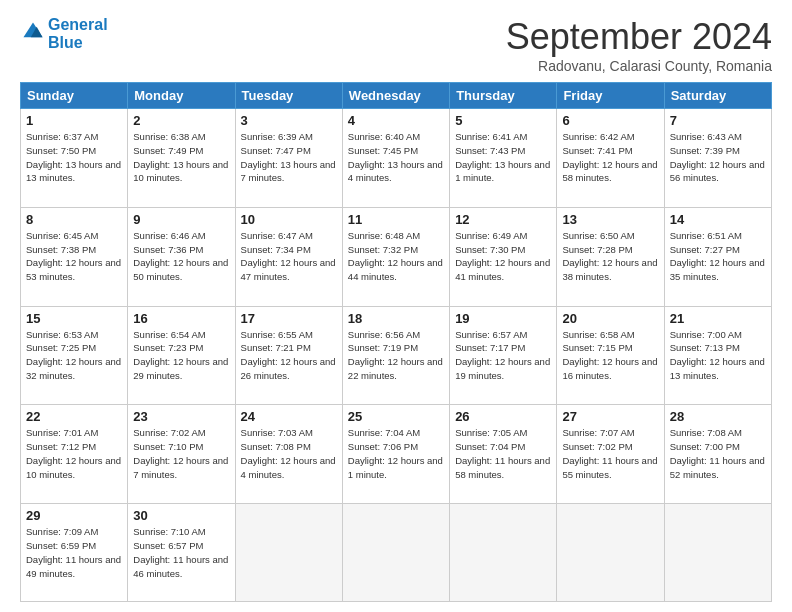  Describe the element at coordinates (718, 454) in the screenshot. I see `day-cell-28: 28 Sunrise: 7:08 AMSunset: 7:00 PMDaylig…` at that location.